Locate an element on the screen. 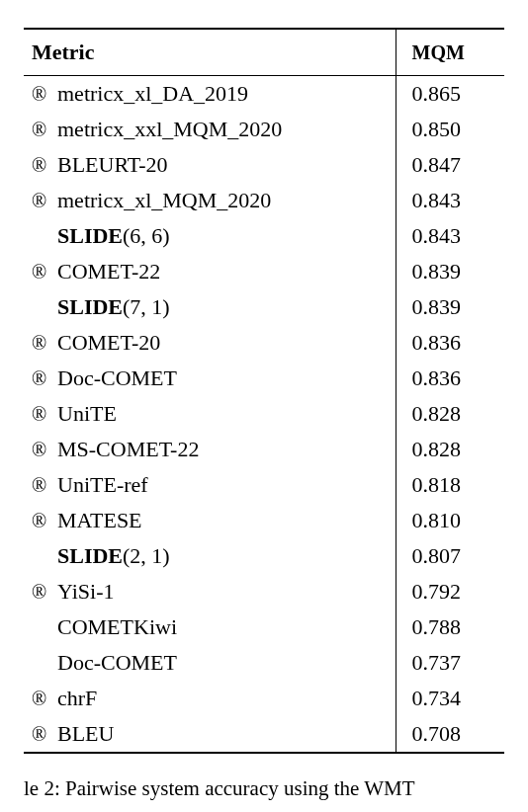 The height and width of the screenshot is (812, 528). table-row: ®metricx_xl_MQM_20200.843 is located at coordinates (264, 201).